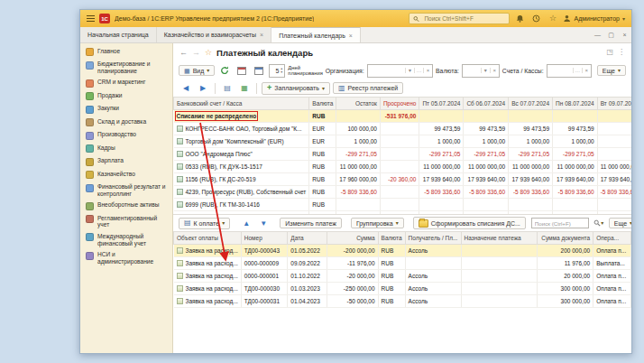 The image size is (644, 363). What do you see at coordinates (126, 110) in the screenshot?
I see `sidebar-item: Закупки` at bounding box center [126, 110].